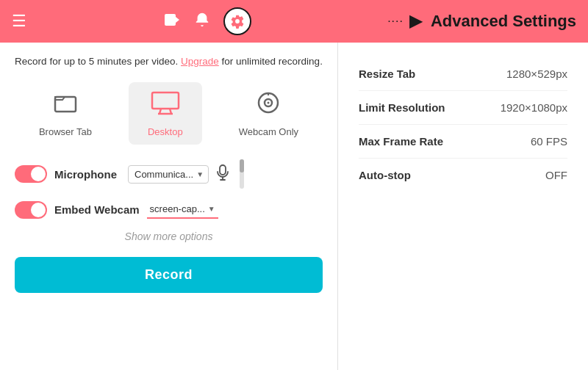  What do you see at coordinates (269, 132) in the screenshot?
I see `webcam-only-label: Webcam Only` at bounding box center [269, 132].